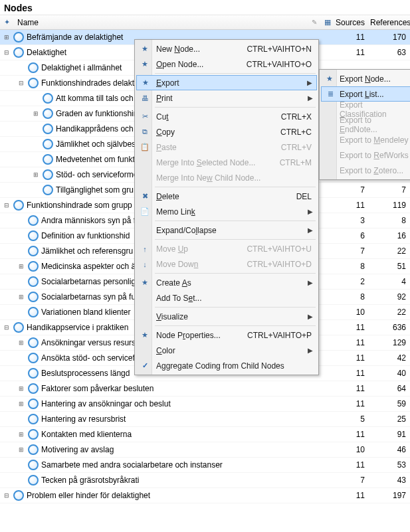  What do you see at coordinates (227, 98) in the screenshot?
I see `menu-item: 🖶Print▶` at bounding box center [227, 98].